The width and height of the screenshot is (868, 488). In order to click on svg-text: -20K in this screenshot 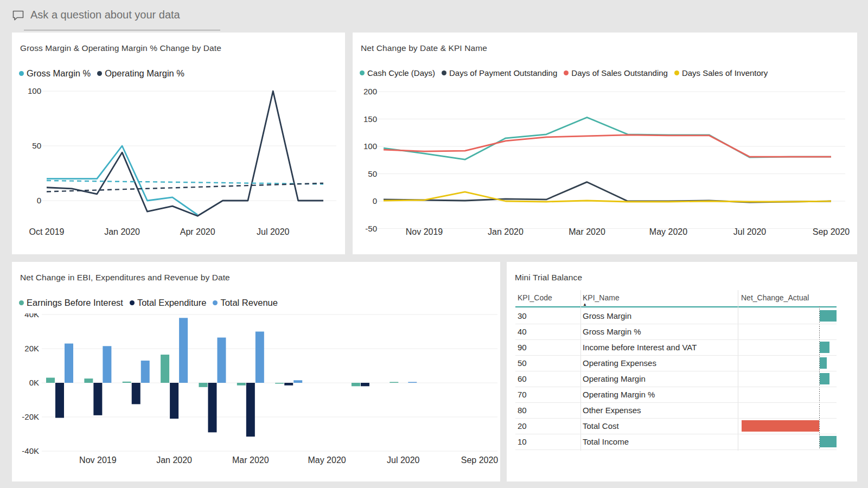, I will do `click(30, 416)`.